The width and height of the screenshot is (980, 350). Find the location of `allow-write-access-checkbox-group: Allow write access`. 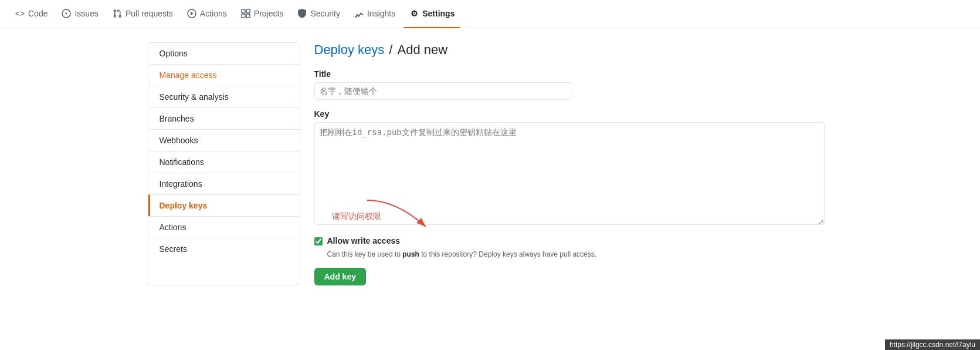

allow-write-access-checkbox-group: Allow write access is located at coordinates (574, 241).